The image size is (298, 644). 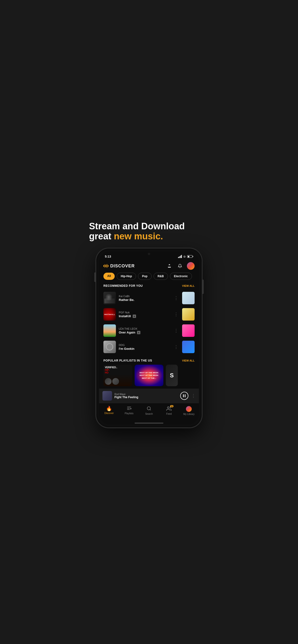 What do you see at coordinates (129, 408) in the screenshot?
I see `playlists-icon` at bounding box center [129, 408].